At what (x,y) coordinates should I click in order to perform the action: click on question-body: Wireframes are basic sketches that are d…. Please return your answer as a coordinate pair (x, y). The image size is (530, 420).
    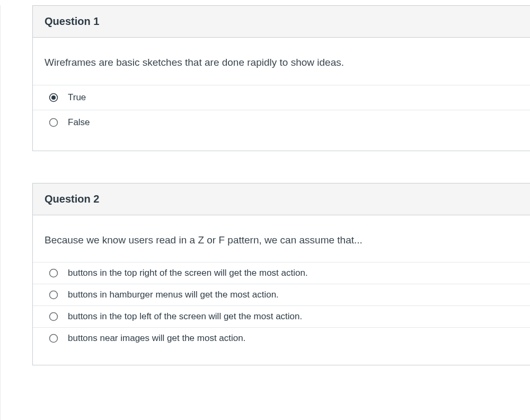
    Looking at the image, I should click on (281, 62).